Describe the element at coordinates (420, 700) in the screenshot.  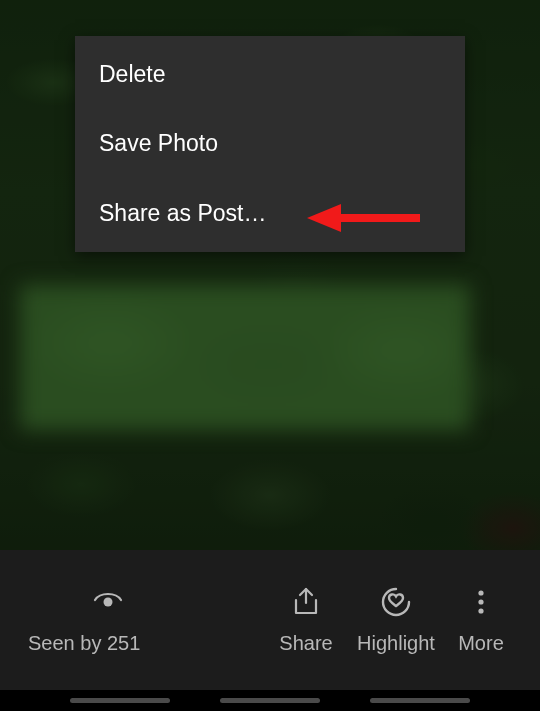
I see `nav-back-icon` at that location.